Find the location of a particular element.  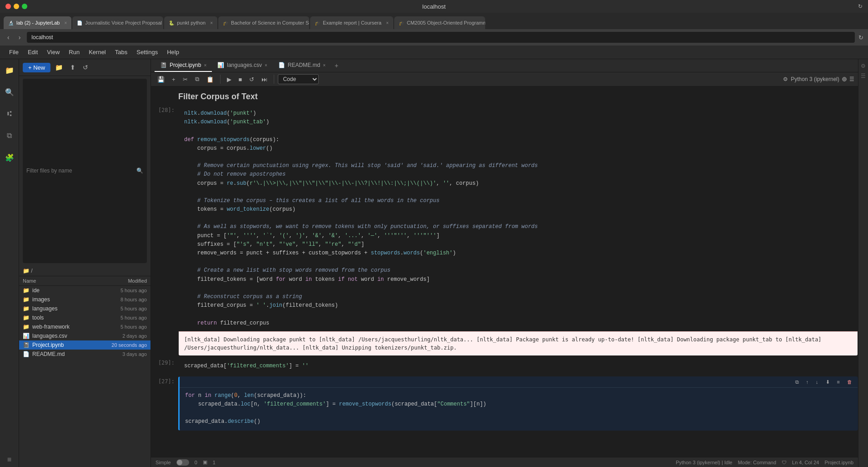

cell-more-btn: ≡ is located at coordinates (838, 382).